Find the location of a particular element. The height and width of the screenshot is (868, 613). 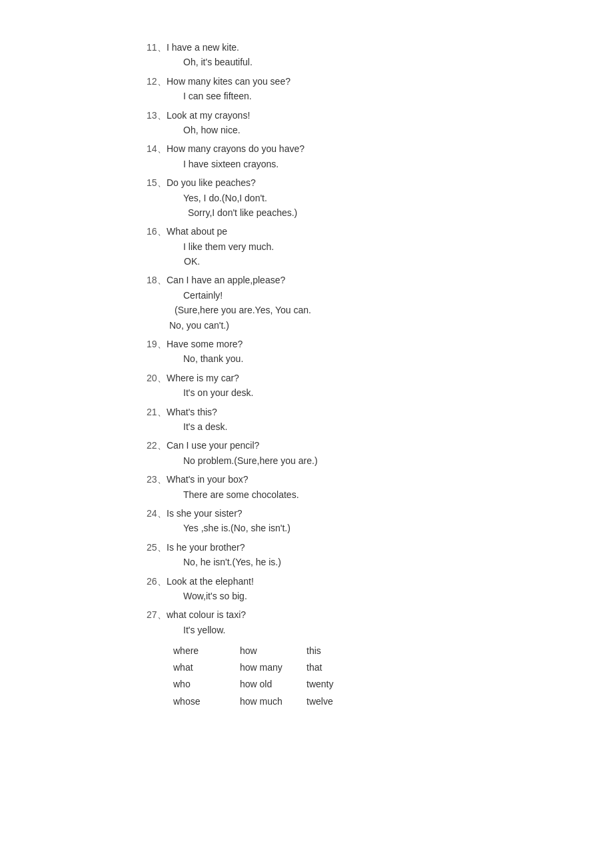

item-number: 24、 is located at coordinates (157, 513).